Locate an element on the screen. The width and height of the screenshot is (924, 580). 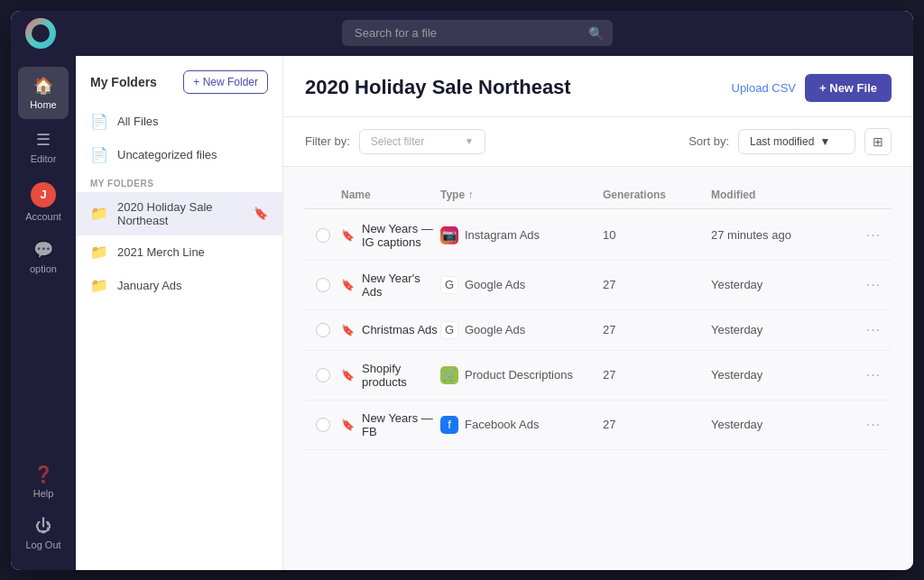
sort-right: Sort by: Last modified ▼ ⊞ is located at coordinates (790, 142).